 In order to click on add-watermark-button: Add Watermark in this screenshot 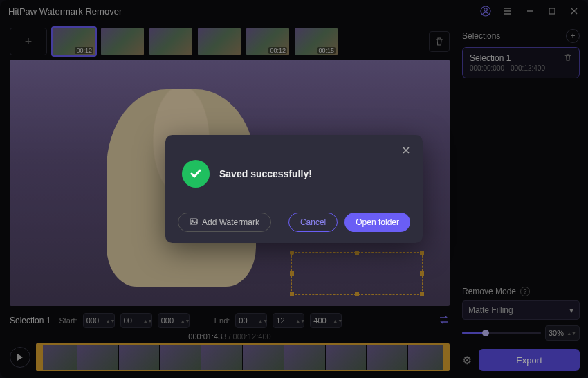, I will do `click(224, 222)`.